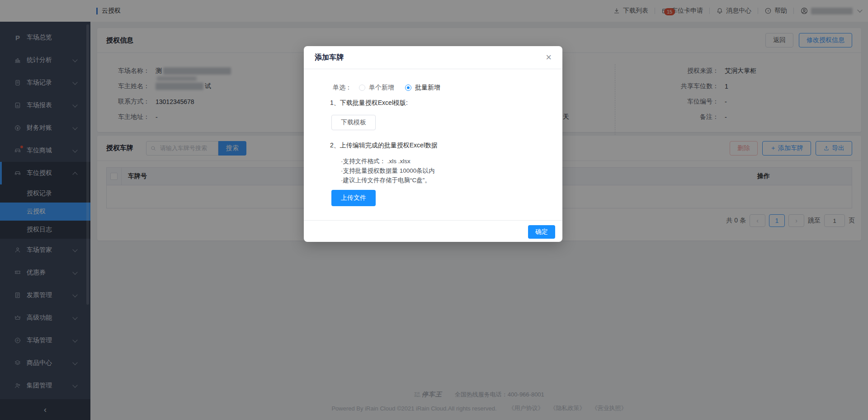  I want to click on note-data-limit: ·支持批量授权数据量 10000条以内, so click(388, 171).